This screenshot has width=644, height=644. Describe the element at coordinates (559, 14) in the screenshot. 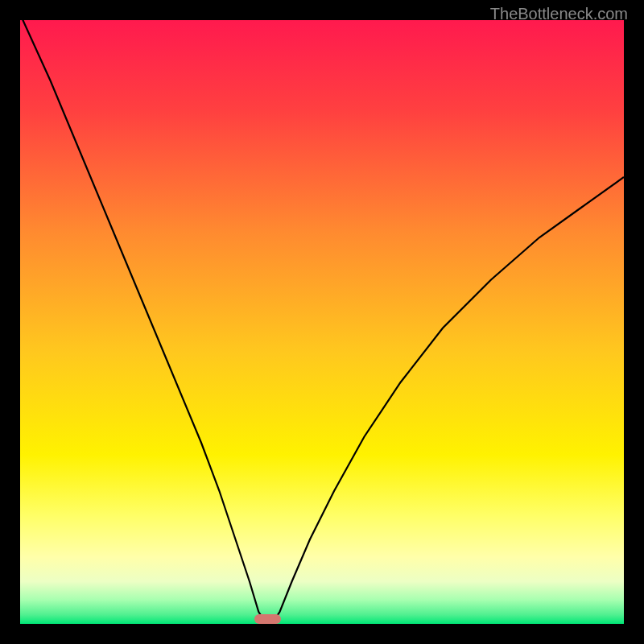

I see `attribution-text: TheBottleneck.com` at that location.